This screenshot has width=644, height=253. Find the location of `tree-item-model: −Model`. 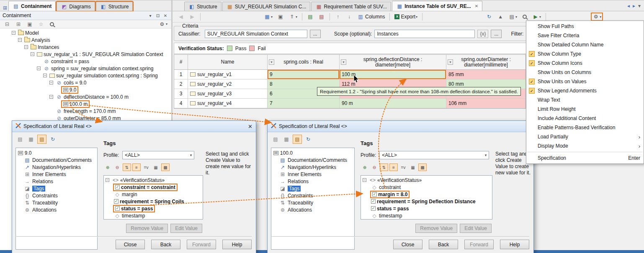

tree-item-model: −Model is located at coordinates (85, 33).